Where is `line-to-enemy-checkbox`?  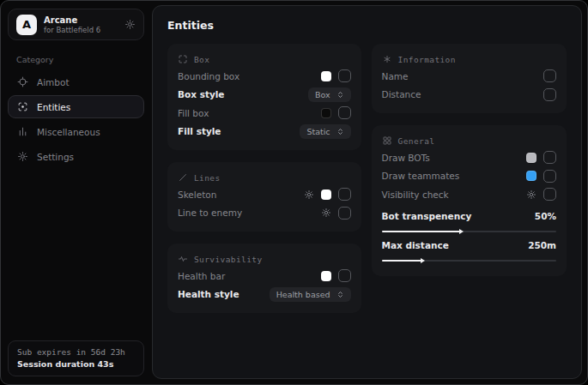 line-to-enemy-checkbox is located at coordinates (345, 213).